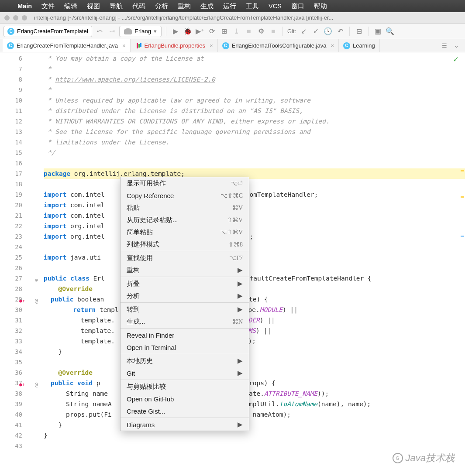 The image size is (465, 476). What do you see at coordinates (7, 18) in the screenshot?
I see `close-window-icon` at bounding box center [7, 18].